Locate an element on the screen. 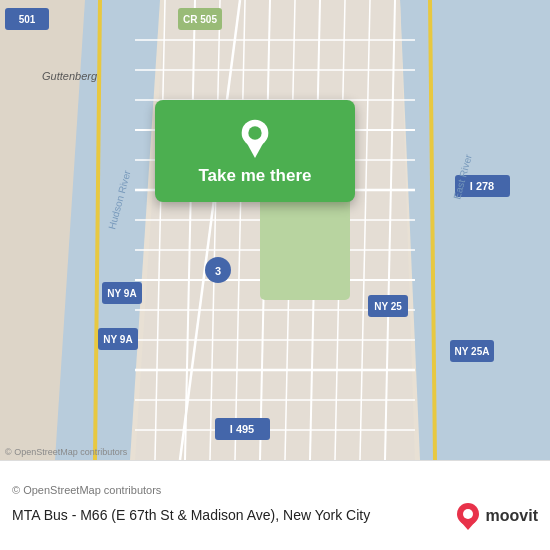 The height and width of the screenshot is (550, 550). svg-text: NY 25A is located at coordinates (472, 352).